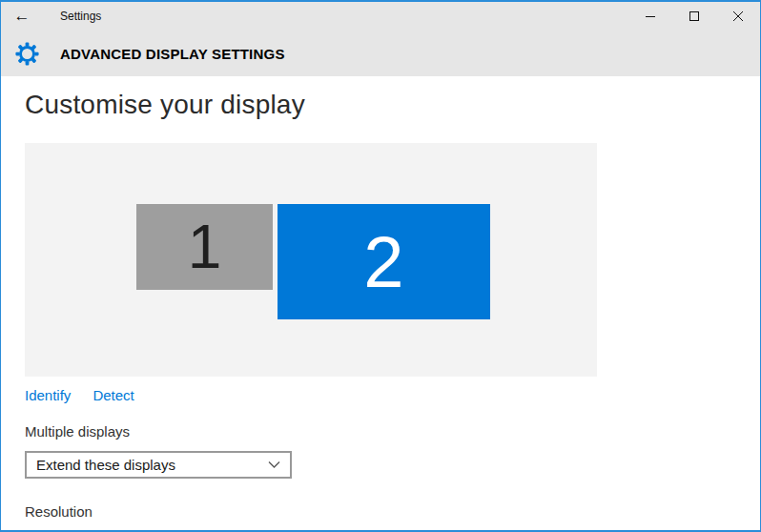 Image resolution: width=761 pixels, height=532 pixels. Describe the element at coordinates (173, 53) in the screenshot. I see `page-title: ADVANCED DISPLAY SETTINGS` at that location.